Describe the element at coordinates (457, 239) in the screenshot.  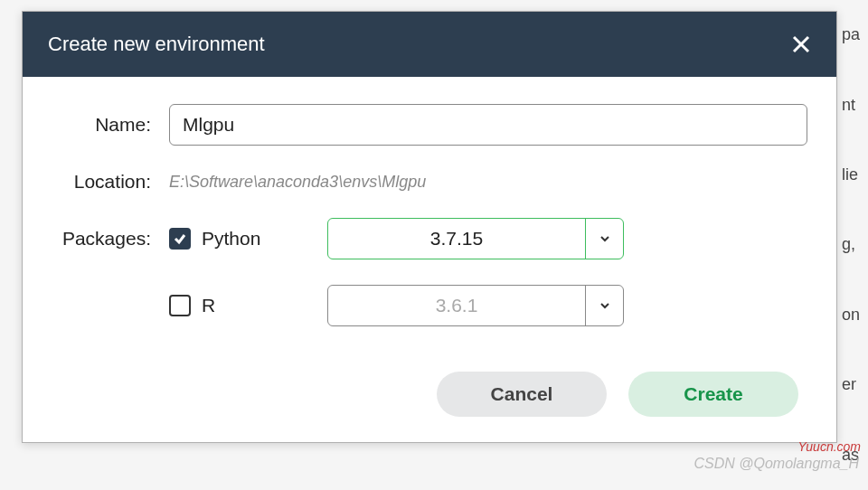
I see `python-version-value: 3.7.15` at that location.